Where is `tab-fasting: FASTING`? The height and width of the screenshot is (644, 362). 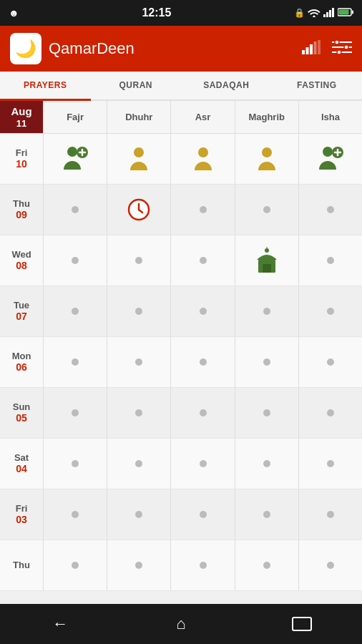 tab-fasting: FASTING is located at coordinates (318, 86).